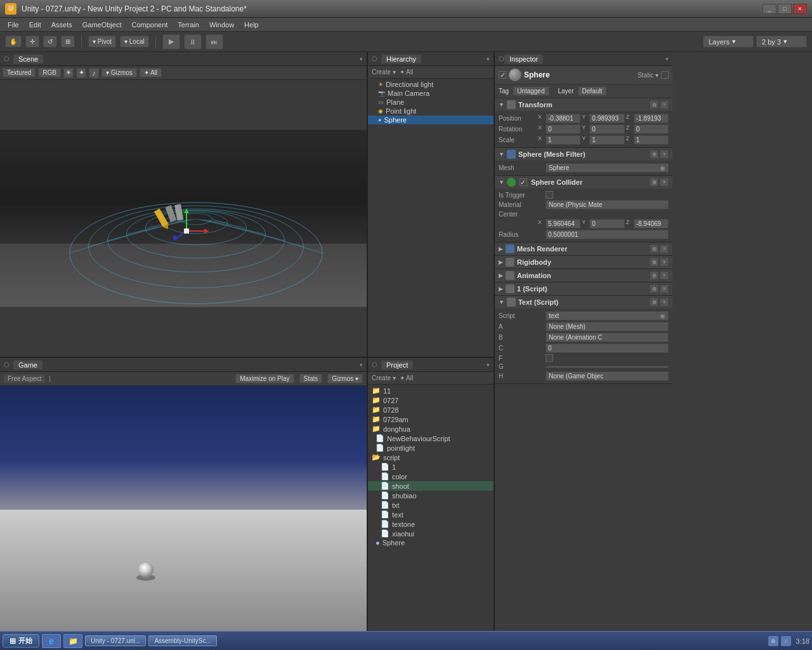 Image resolution: width=812 pixels, height=650 pixels. Describe the element at coordinates (664, 105) in the screenshot. I see `transform-help-button: ?` at that location.